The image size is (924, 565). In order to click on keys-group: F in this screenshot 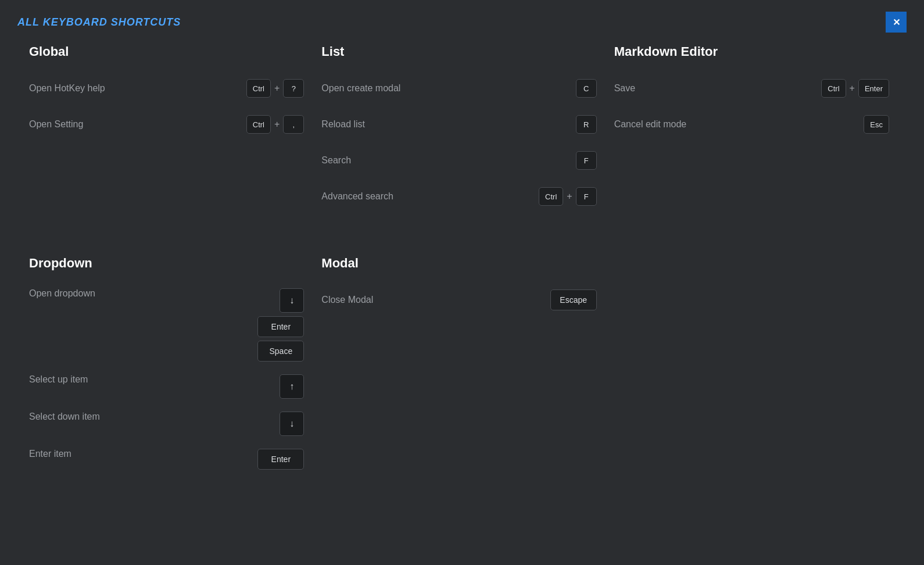, I will do `click(586, 160)`.